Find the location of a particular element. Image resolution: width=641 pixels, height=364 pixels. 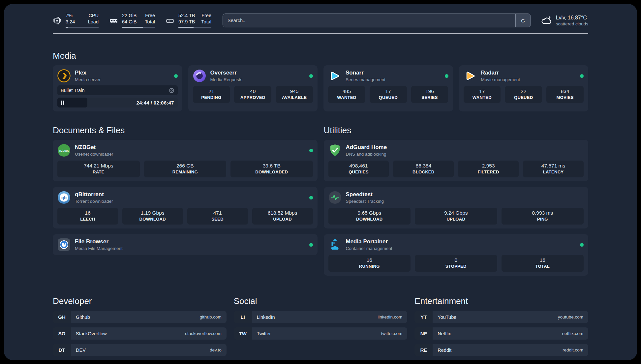

weather-widget: Lviv, 16.87°C scattered clouds is located at coordinates (565, 20).